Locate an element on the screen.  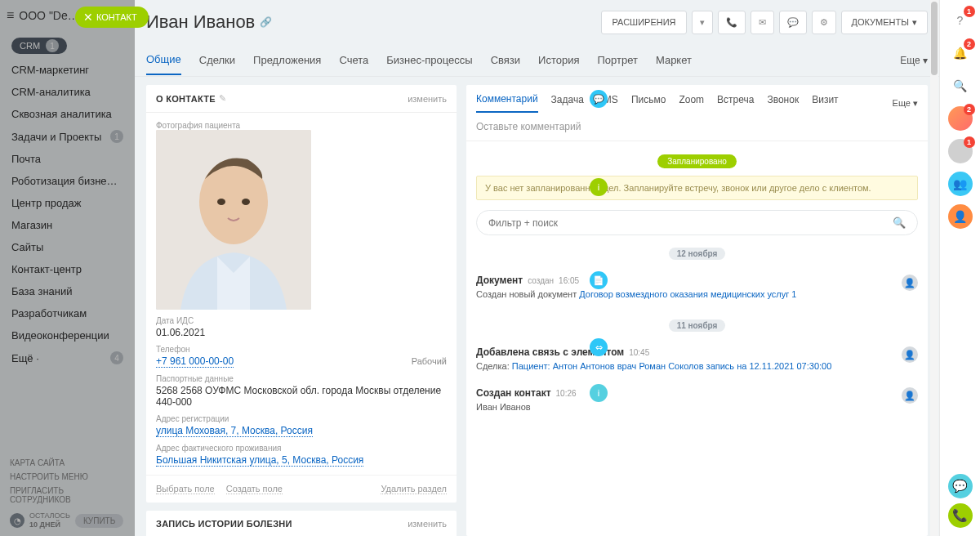
pencil-icon: ✎ is located at coordinates (222, 98).